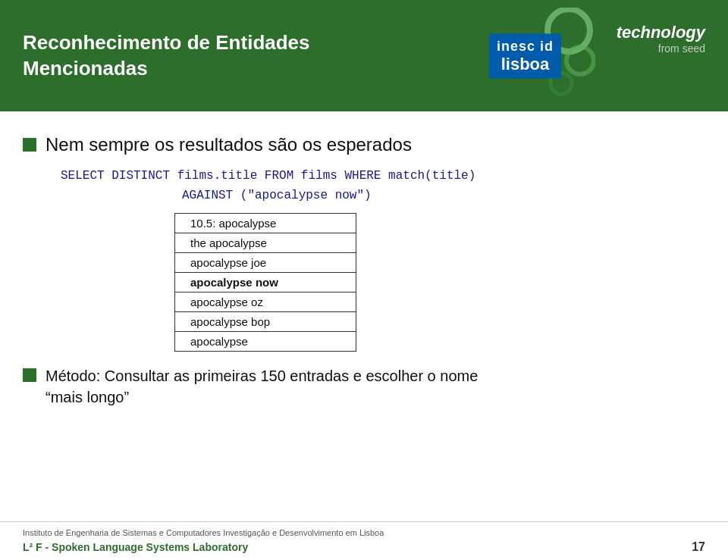 This screenshot has width=728, height=560. What do you see at coordinates (262, 386) in the screenshot?
I see `bottom-text: Método: Consultar as primeiras 150 entra…` at bounding box center [262, 386].